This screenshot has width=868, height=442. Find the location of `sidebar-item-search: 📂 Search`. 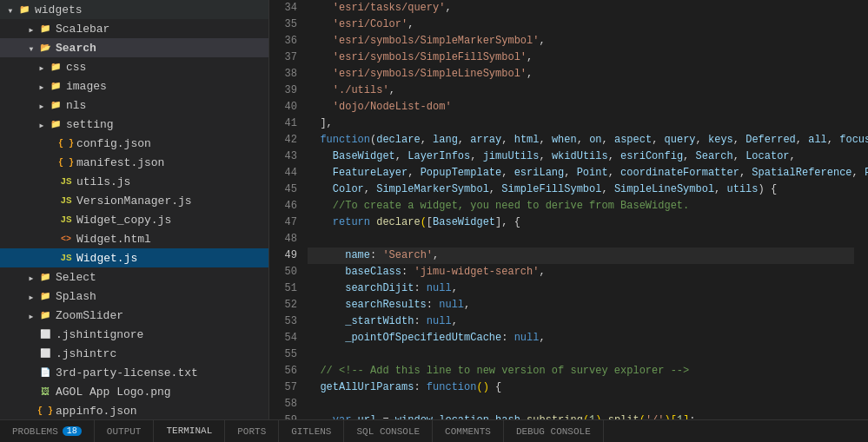

sidebar-item-search: 📂 Search is located at coordinates (134, 48).